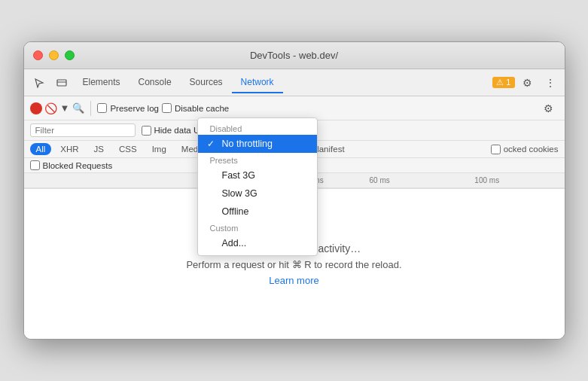  I want to click on window-title: DevTools - web.dev/, so click(294, 56).